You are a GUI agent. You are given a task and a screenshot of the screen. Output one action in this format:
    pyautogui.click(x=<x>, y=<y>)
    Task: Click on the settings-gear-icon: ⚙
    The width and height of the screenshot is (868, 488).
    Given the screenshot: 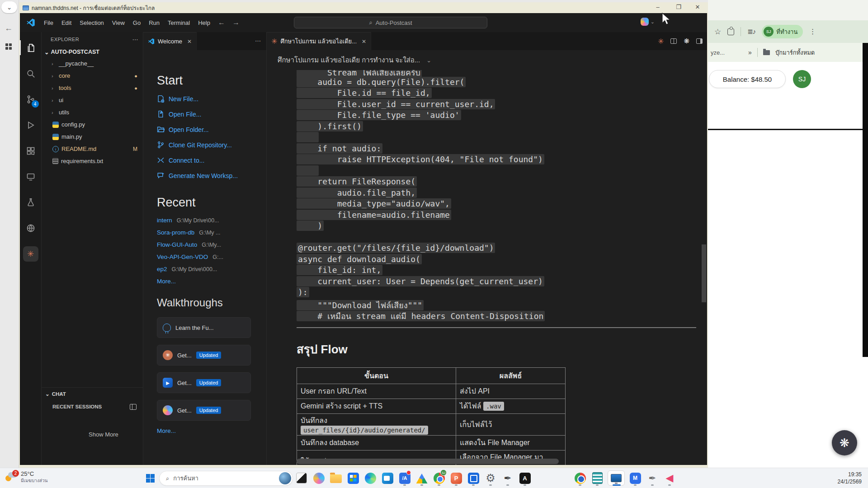 What is the action you would take?
    pyautogui.click(x=491, y=478)
    